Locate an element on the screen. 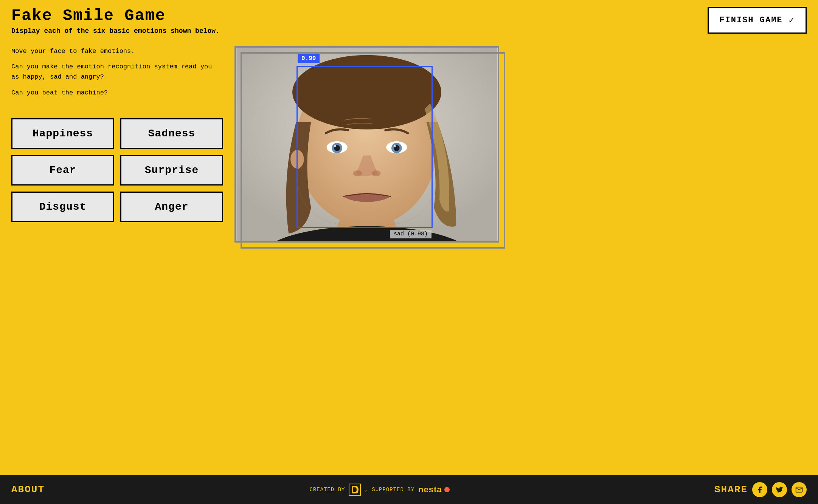 The image size is (818, 504). page-title: Fake Smile Game is located at coordinates (116, 16).